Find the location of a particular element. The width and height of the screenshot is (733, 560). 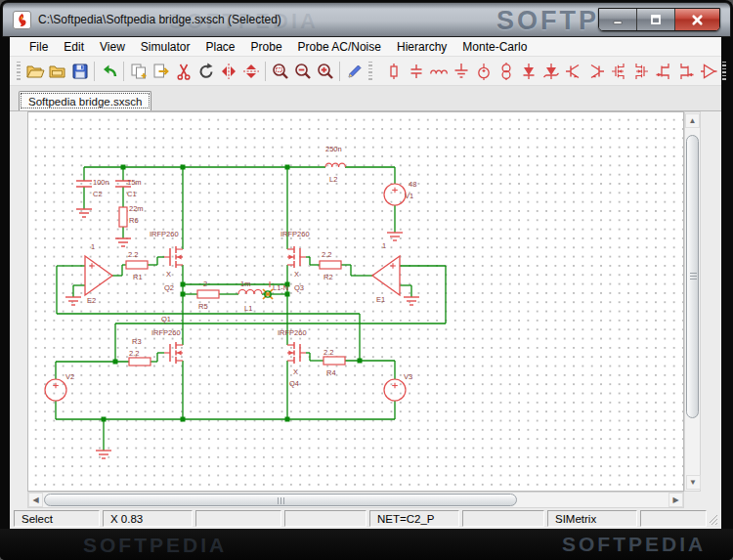

menu-item-probe-ac-noise: Probe AC/Noise is located at coordinates (340, 47).